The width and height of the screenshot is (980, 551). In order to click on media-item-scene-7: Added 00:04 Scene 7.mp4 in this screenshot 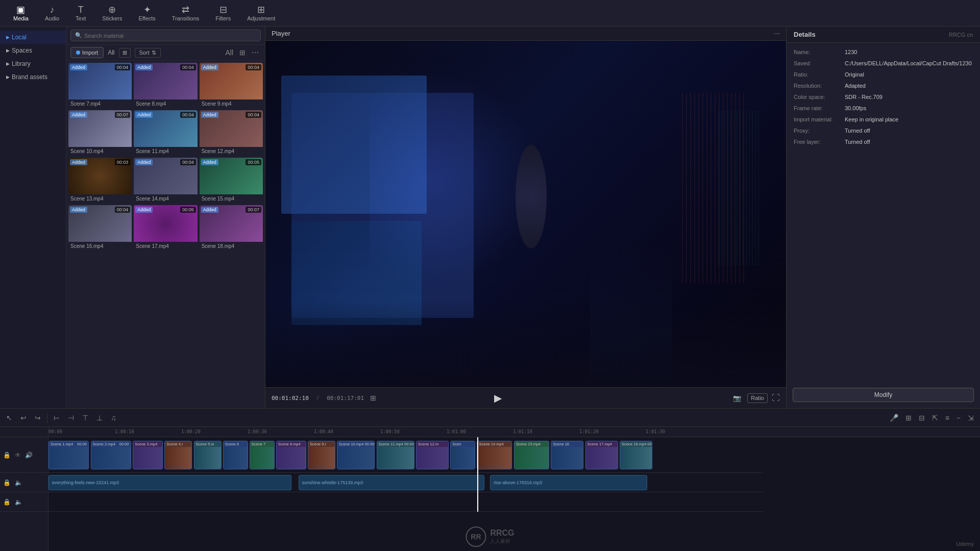, I will do `click(100, 86)`.